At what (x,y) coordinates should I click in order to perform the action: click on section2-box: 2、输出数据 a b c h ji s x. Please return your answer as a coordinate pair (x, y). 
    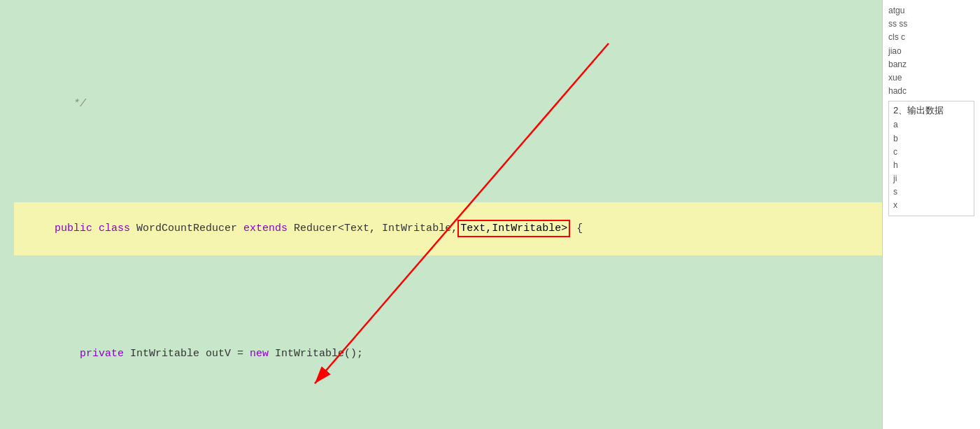
    Looking at the image, I should click on (932, 158).